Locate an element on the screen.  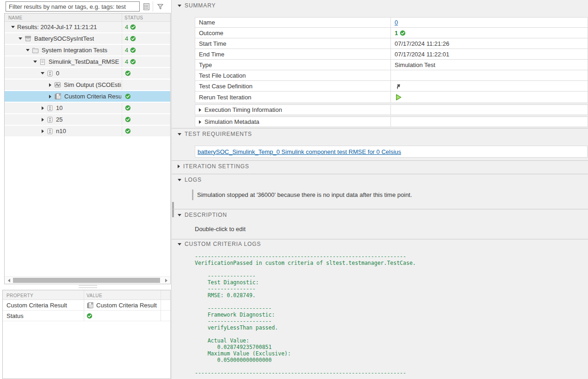
property-name: Status is located at coordinates (43, 316).